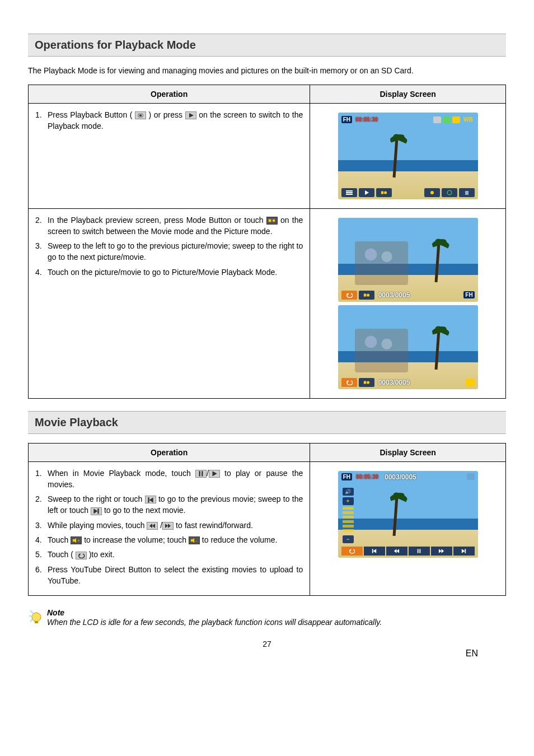 The image size is (534, 756). Describe the element at coordinates (41, 554) in the screenshot. I see `step-number: 5.` at that location.